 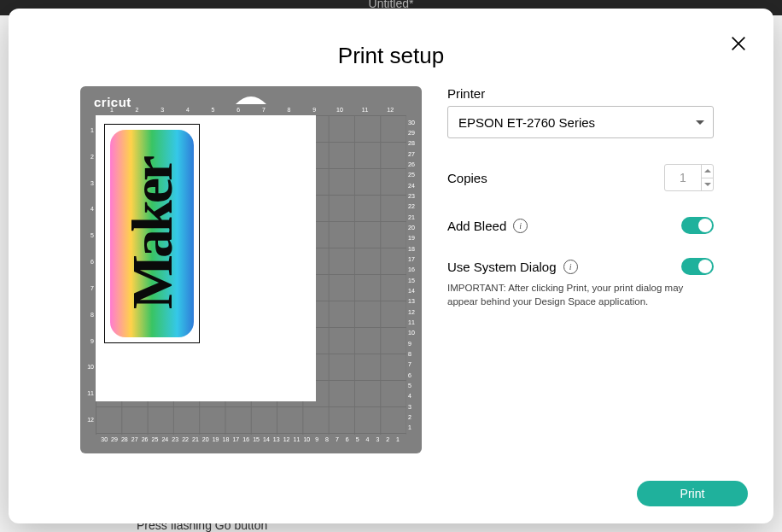 What do you see at coordinates (251, 441) in the screenshot?
I see `ruler-bottom: 1234567891011121314151617181920212223242…` at bounding box center [251, 441].